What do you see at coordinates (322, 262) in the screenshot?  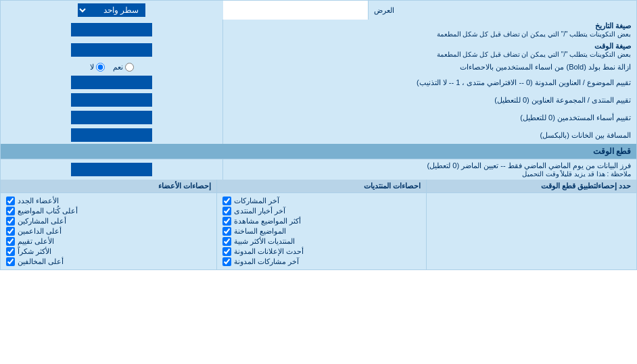 I see `checkbox-item: آخر مشاركات المدونة` at bounding box center [322, 262].